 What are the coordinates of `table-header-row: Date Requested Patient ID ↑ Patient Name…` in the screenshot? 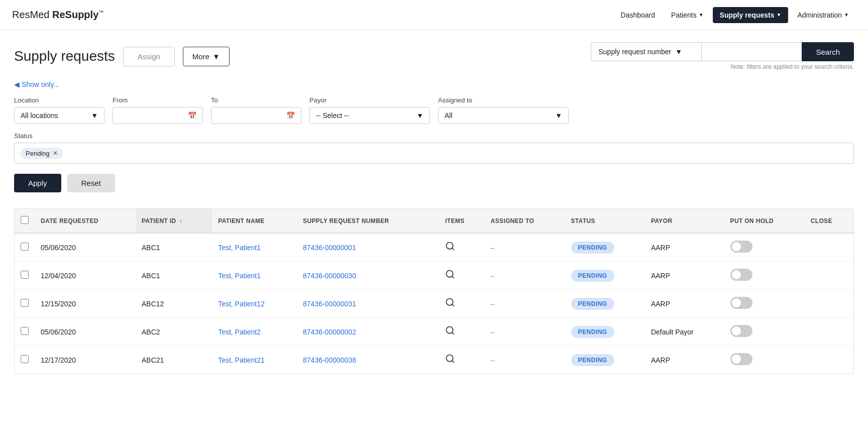 It's located at (434, 221).